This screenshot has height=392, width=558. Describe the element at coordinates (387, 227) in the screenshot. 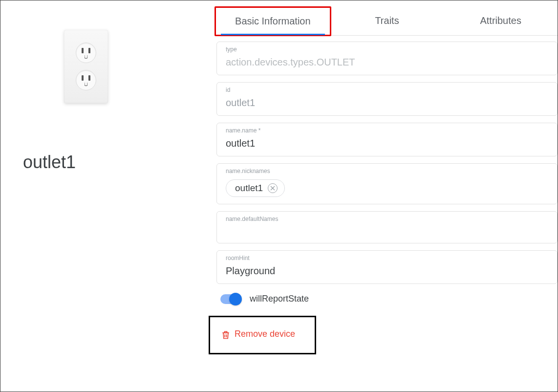

I see `field-name-defaultnames: name.defaultNames` at that location.